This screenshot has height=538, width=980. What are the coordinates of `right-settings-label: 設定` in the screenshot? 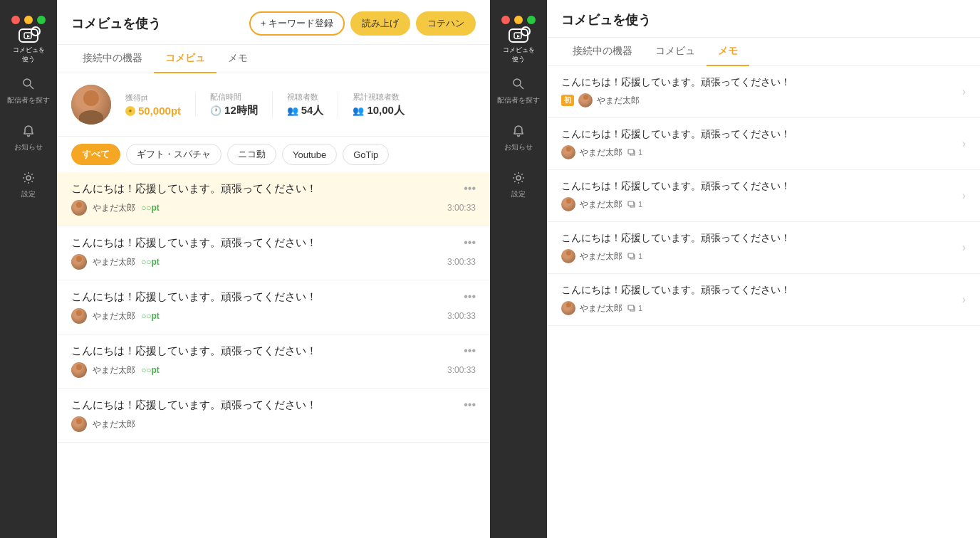 It's located at (518, 194).